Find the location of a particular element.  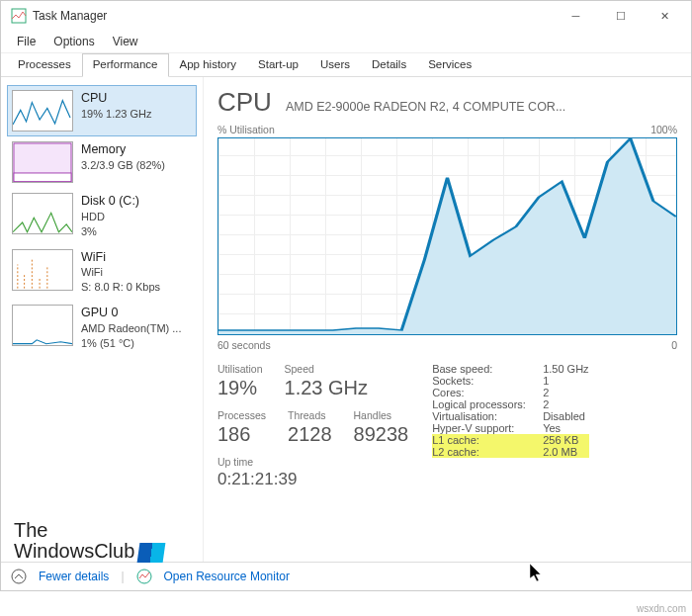

wifi-label: WiFi is located at coordinates (121, 257).